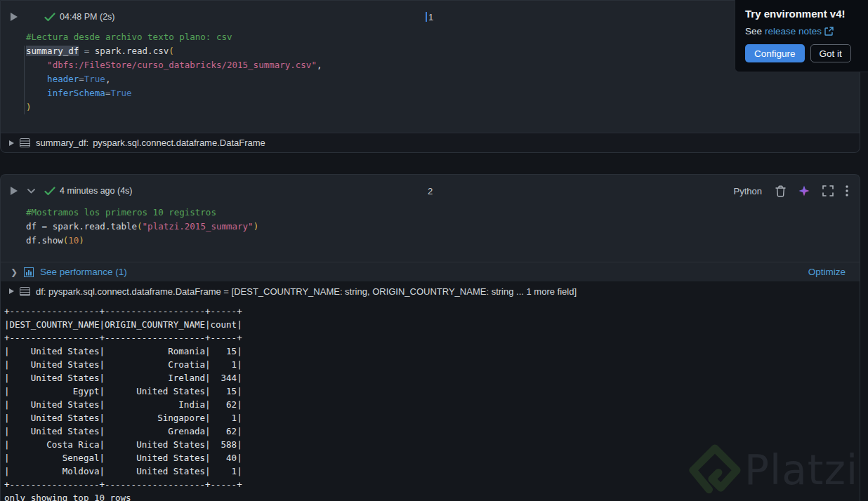 Image resolution: width=868 pixels, height=501 pixels. I want to click on configure-button: Configure, so click(775, 53).